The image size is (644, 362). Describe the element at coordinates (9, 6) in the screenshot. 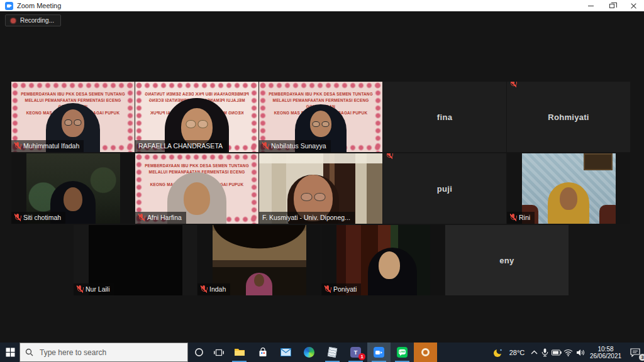

I see `zoom-app-icon` at that location.